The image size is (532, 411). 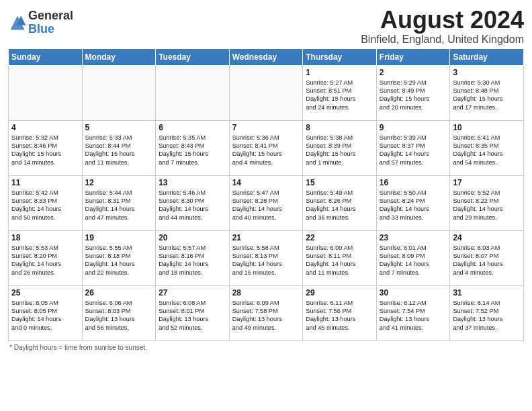 I want to click on day-number: 3, so click(x=486, y=73).